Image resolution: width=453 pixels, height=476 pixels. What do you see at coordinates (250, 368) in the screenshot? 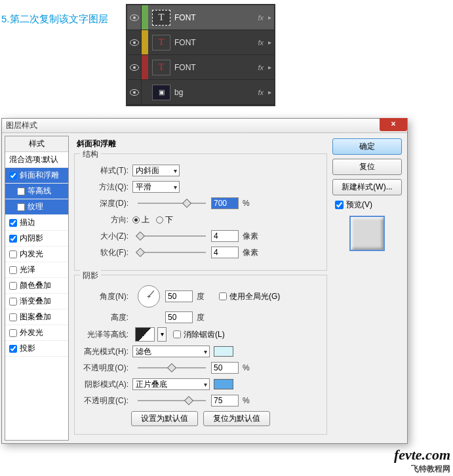
I see `highlight-opacity-unit: %` at bounding box center [250, 368].